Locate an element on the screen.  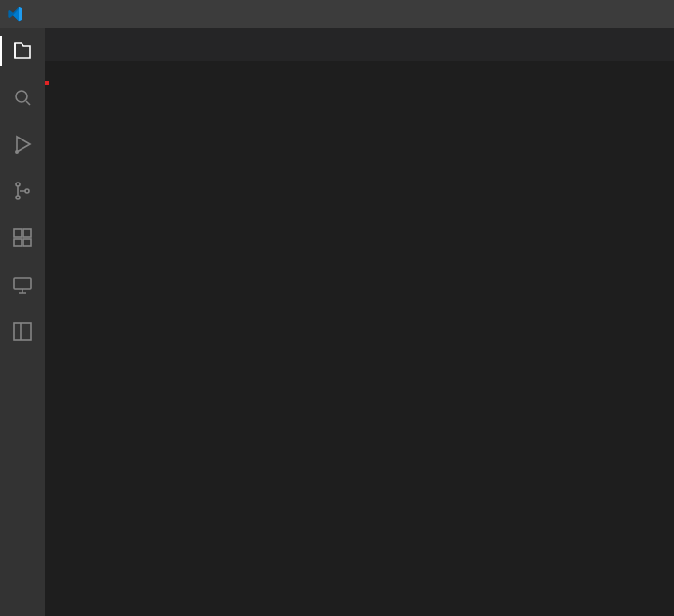
activity-source-control-icon is located at coordinates (22, 191).